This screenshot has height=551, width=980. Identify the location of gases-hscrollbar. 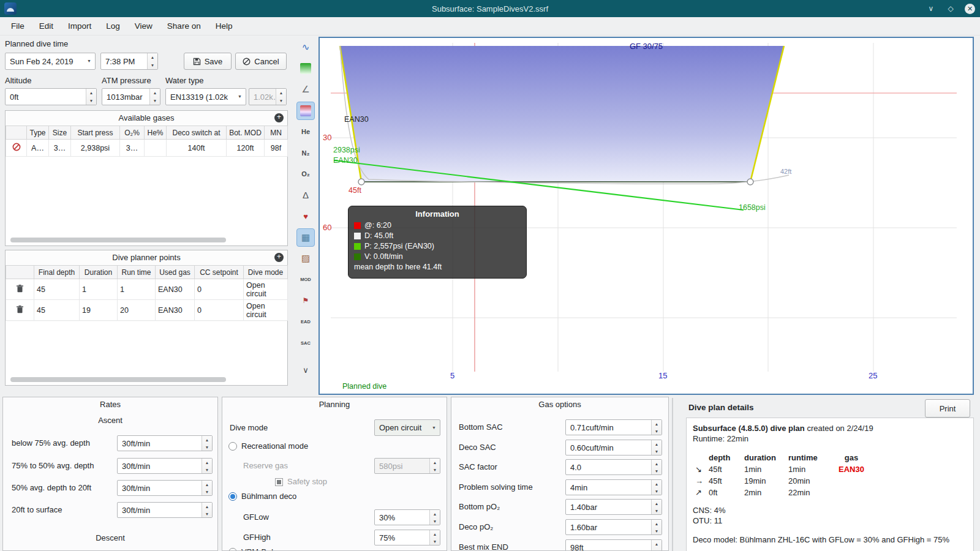
(118, 240).